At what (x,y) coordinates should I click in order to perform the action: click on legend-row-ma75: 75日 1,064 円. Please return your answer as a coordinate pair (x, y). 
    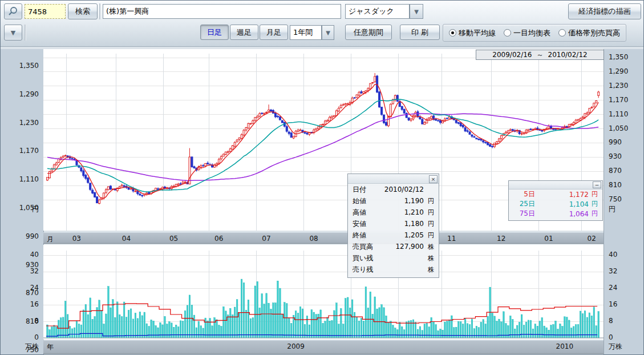
    Looking at the image, I should click on (556, 213).